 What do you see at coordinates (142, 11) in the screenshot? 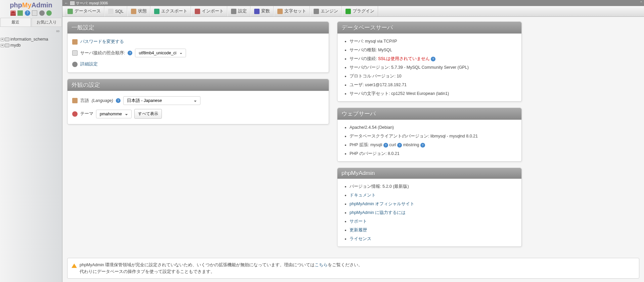
I see `nav-tab-label: 状態` at bounding box center [142, 11].